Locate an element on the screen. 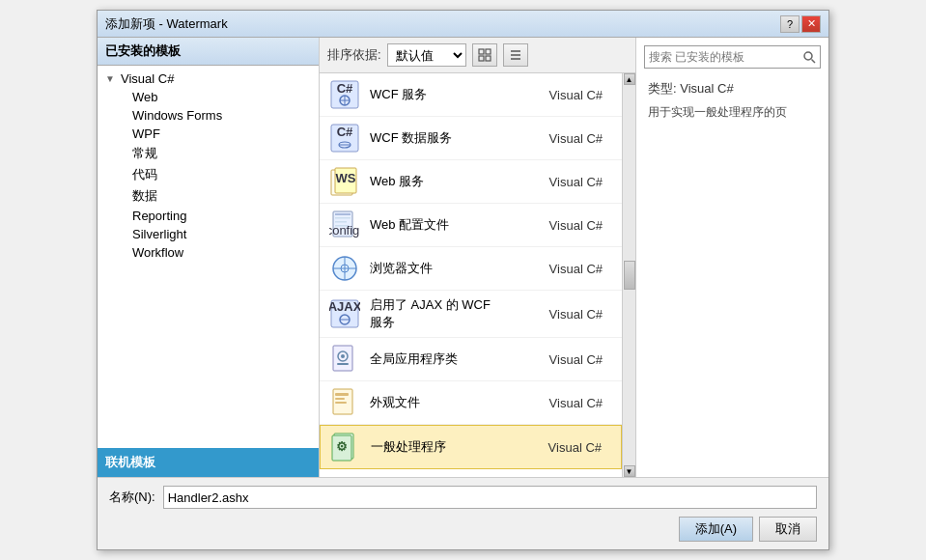  title-bar: 添加新项 - Watermark ? ✕ is located at coordinates (463, 24).